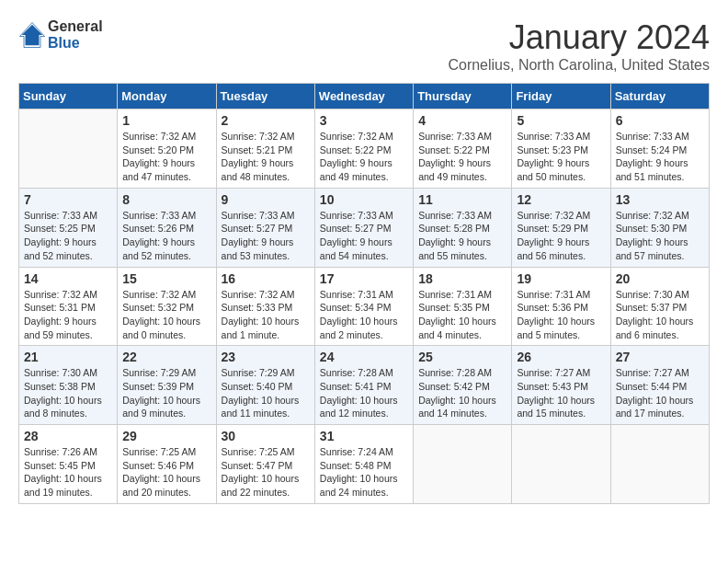 This screenshot has width=728, height=563. What do you see at coordinates (166, 121) in the screenshot?
I see `day-number: 1` at bounding box center [166, 121].